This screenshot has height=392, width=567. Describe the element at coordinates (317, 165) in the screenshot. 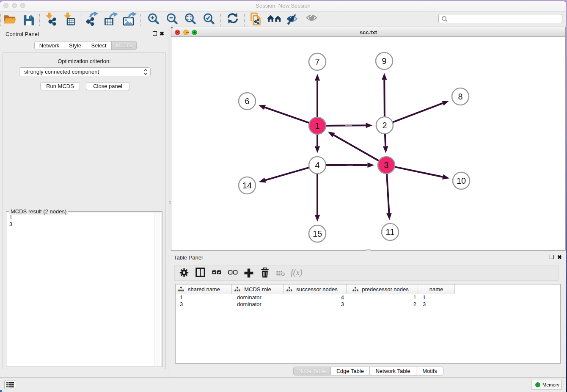

I see `svg-text: 4` at that location.